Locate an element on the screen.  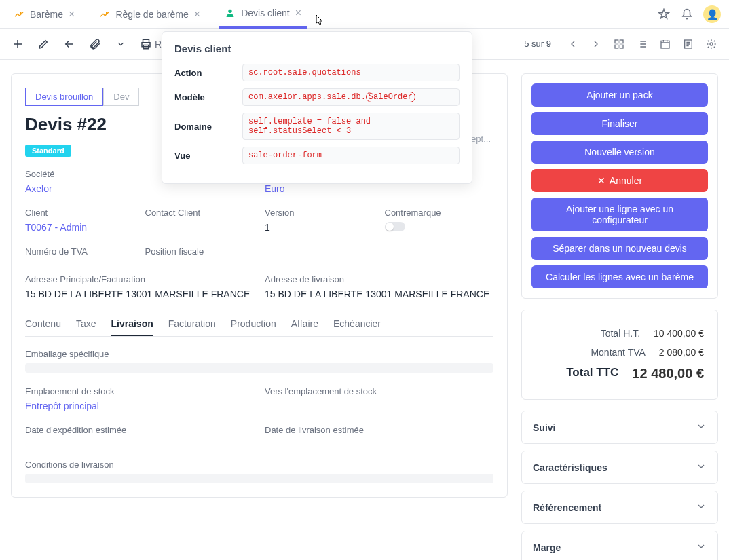
total-tva-value: 2 080,00 € is located at coordinates (681, 352).